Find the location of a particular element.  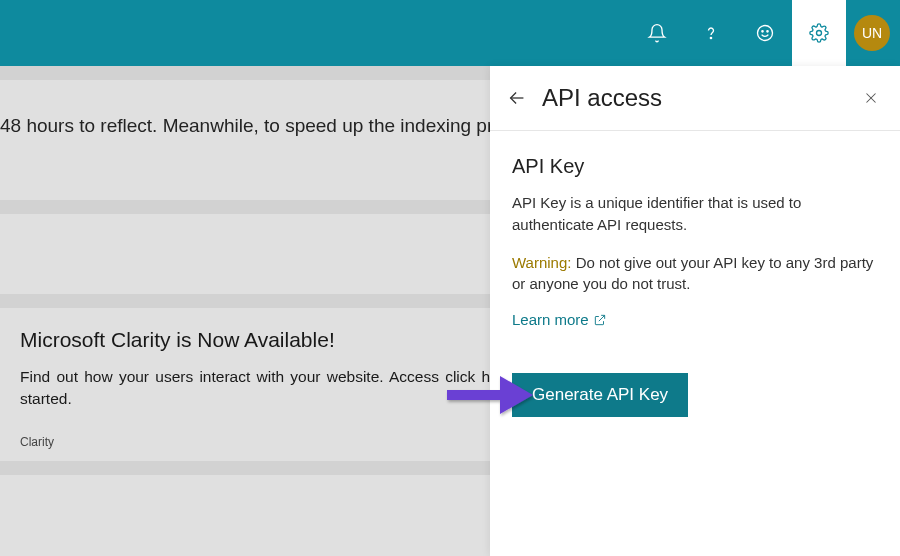

learn-more-link: Learn more is located at coordinates (560, 320).